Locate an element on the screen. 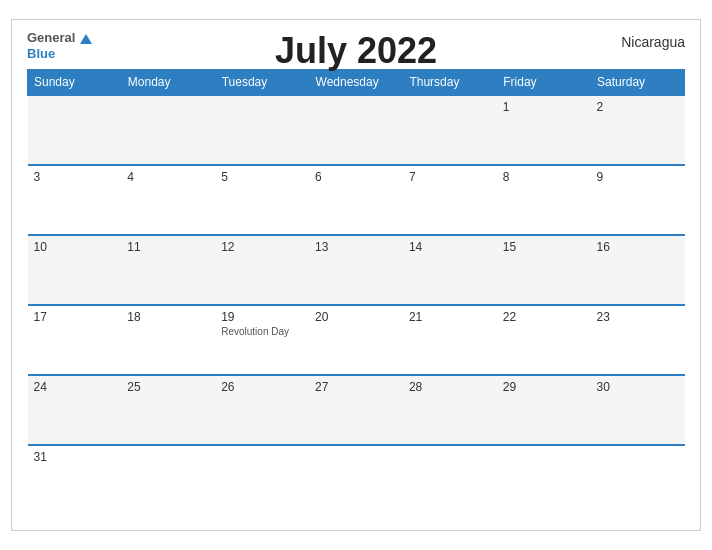 This screenshot has height=550, width=712. day-number: 2 is located at coordinates (638, 107).